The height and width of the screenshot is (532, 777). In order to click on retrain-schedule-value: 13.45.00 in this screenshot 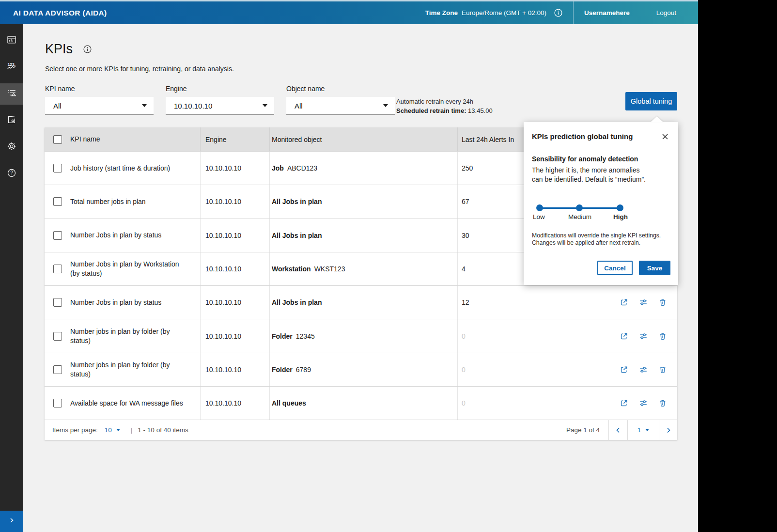, I will do `click(481, 110)`.